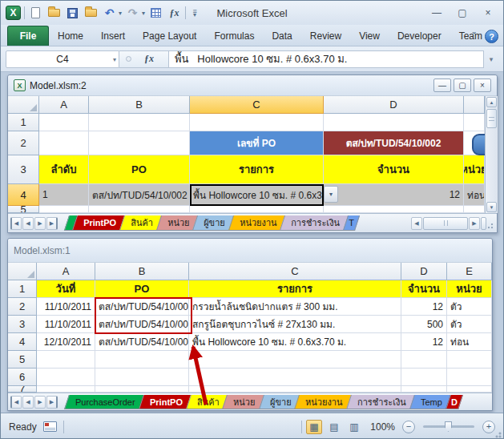 This screenshot has height=439, width=504. What do you see at coordinates (497, 434) in the screenshot?
I see `window-resize-grip` at bounding box center [497, 434].